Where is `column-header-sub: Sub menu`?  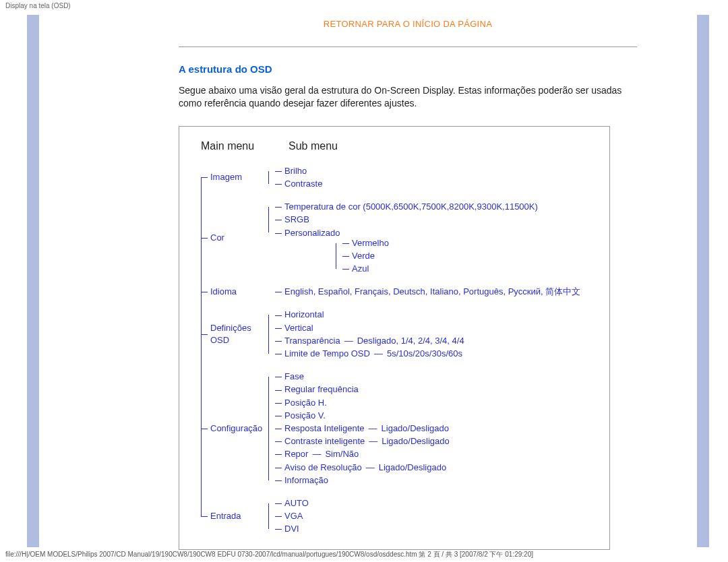 column-header-sub: Sub menu is located at coordinates (313, 146).